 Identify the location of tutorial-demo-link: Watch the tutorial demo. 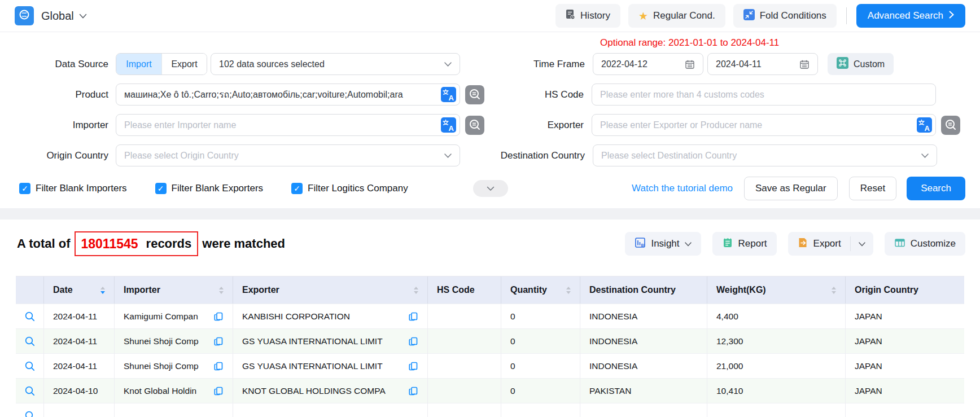
(682, 188).